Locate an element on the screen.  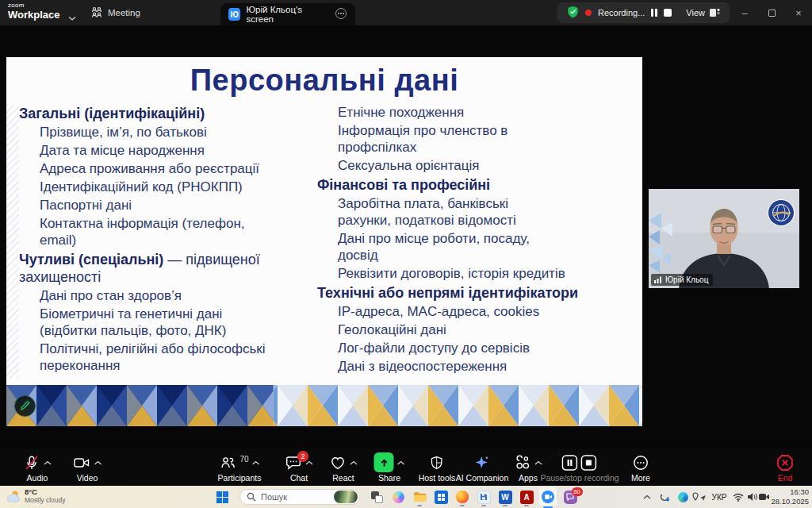
minimize-button: – is located at coordinates (745, 13).